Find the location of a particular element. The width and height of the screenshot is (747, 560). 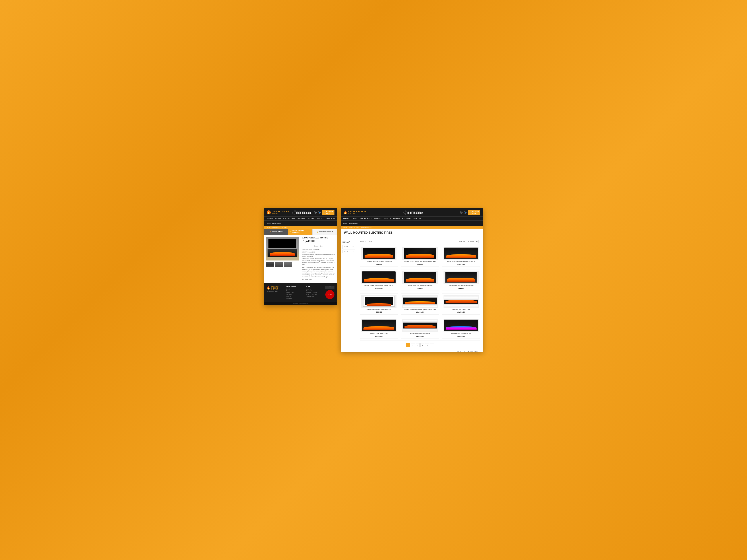

sku-line: SKU: Solus VS130 Electric Fire is located at coordinates (318, 250).